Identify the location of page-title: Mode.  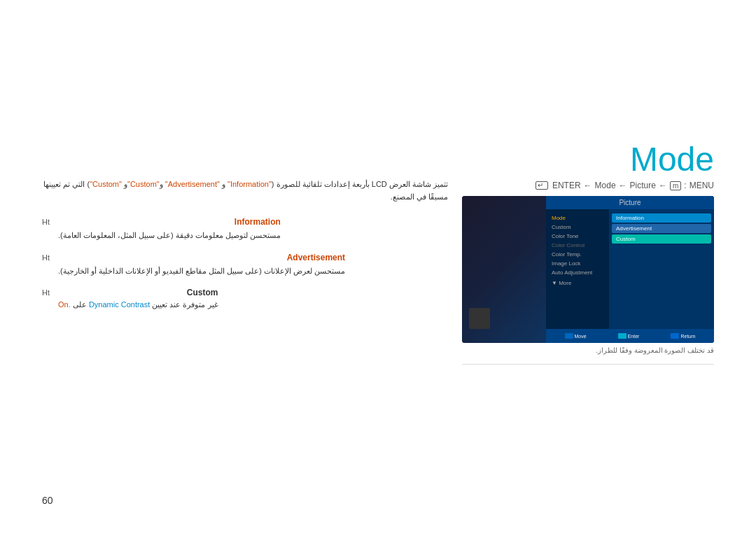
(672, 160).